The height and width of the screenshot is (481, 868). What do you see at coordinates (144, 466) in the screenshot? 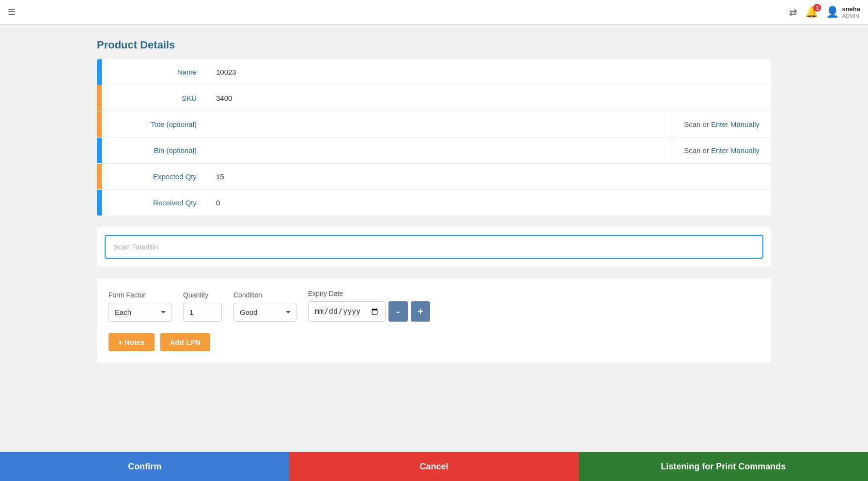
I see `confirm-button: Confirm` at bounding box center [144, 466].